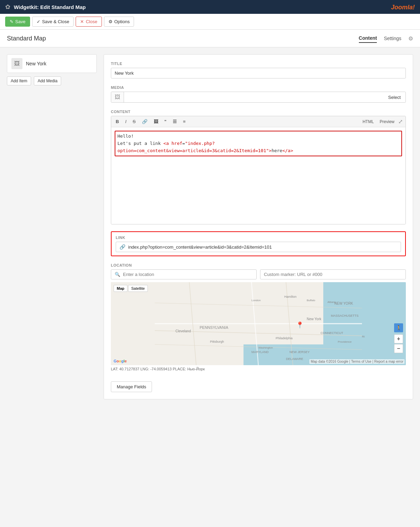  I want to click on left-panel: 🖼 New York Add Item Add Media, so click(52, 227).